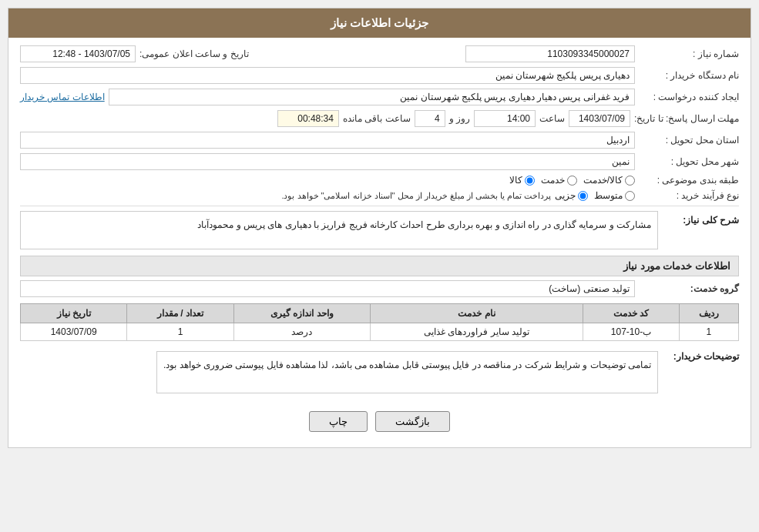 The height and width of the screenshot is (532, 759). Describe the element at coordinates (599, 119) in the screenshot. I see `deadline-date: 1403/07/09` at that location.